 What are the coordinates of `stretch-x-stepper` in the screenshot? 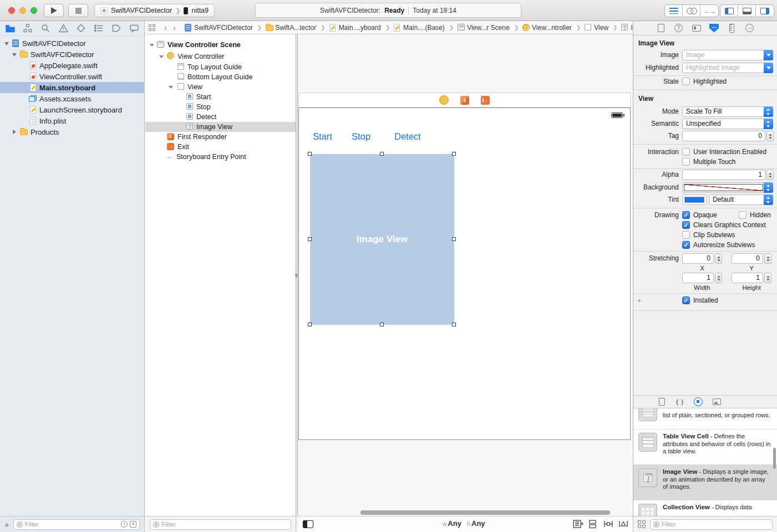 It's located at (719, 258).